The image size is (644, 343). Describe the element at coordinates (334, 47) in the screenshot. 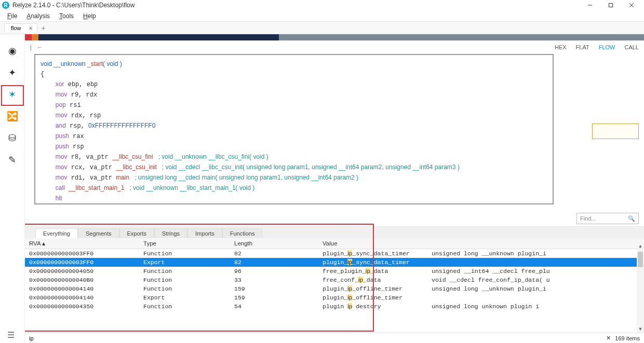

I see `view-toolbar: | ← HEXFLATFLOWCALL` at that location.